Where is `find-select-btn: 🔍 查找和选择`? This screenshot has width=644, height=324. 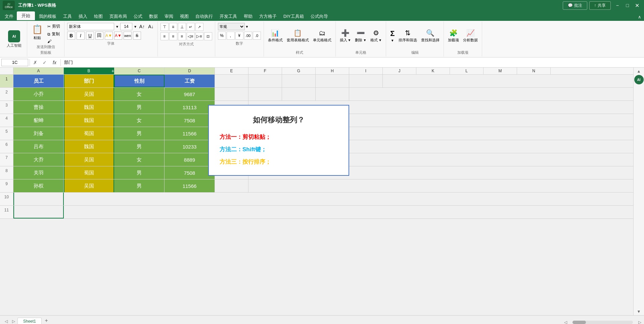
find-select-btn: 🔍 查找和选择 is located at coordinates (430, 36).